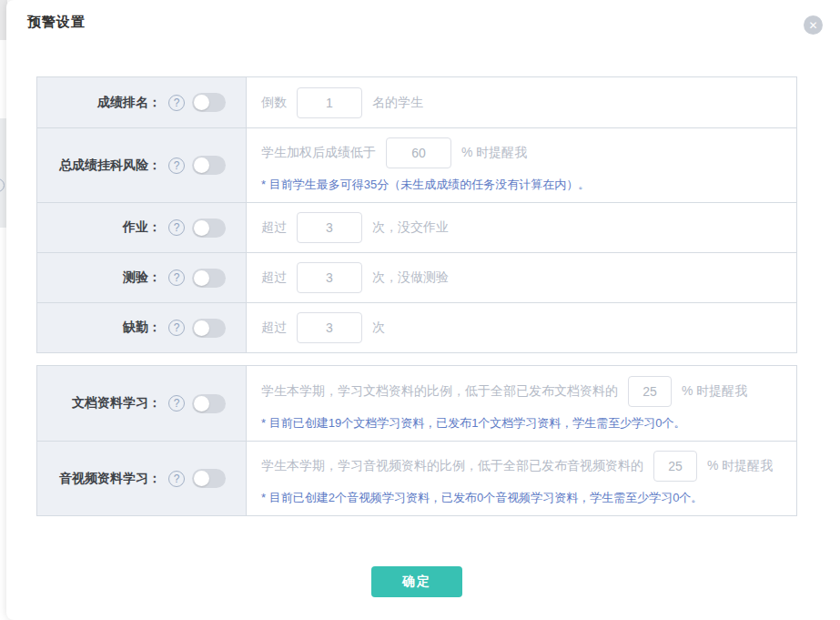  Describe the element at coordinates (417, 328) in the screenshot. I see `rule-row: 缺勤：?超过次` at that location.